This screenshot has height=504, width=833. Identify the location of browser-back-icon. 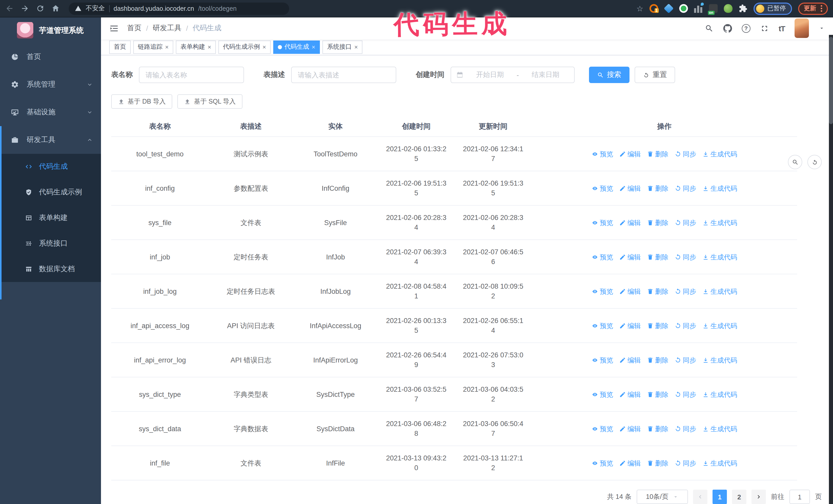
(9, 8).